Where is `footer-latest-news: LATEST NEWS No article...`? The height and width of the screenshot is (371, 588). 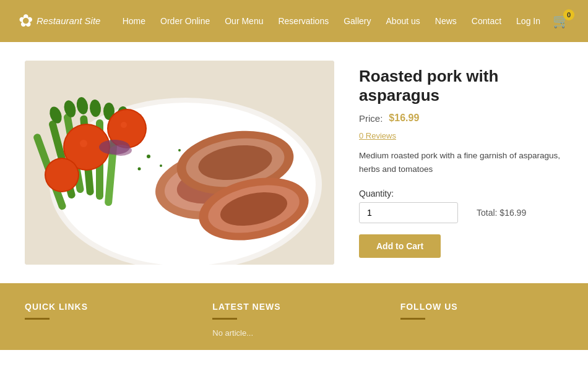 footer-latest-news: LATEST NEWS No article... is located at coordinates (293, 320).